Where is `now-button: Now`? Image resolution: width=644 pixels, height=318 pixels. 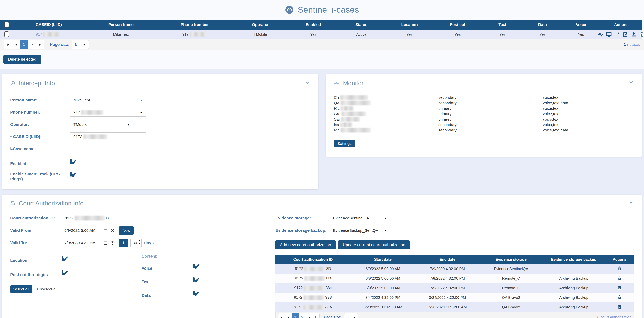 now-button: Now is located at coordinates (126, 230).